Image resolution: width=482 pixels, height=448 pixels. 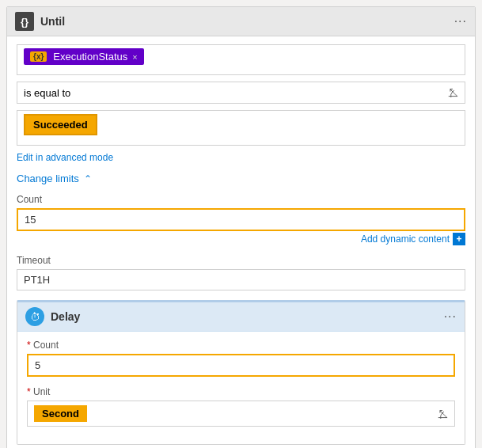 What do you see at coordinates (405, 239) in the screenshot?
I see `add-dynamic-content-label: Add dynamic content` at bounding box center [405, 239].